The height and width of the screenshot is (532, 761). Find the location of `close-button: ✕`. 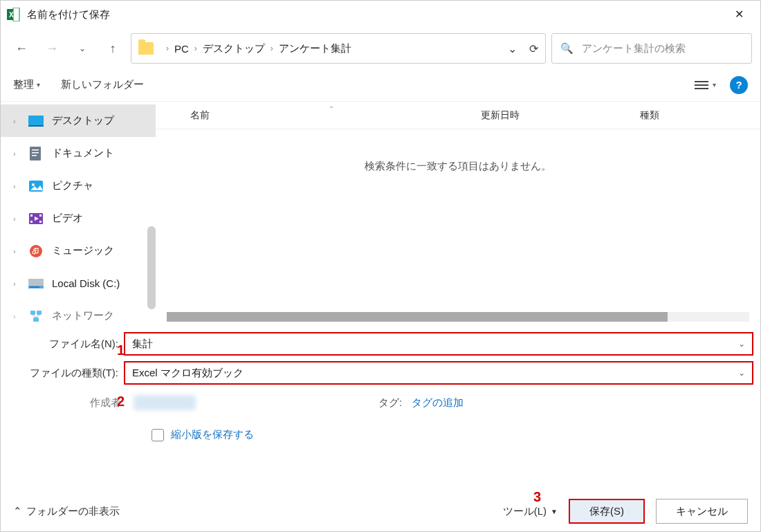

close-button: ✕ is located at coordinates (739, 15).